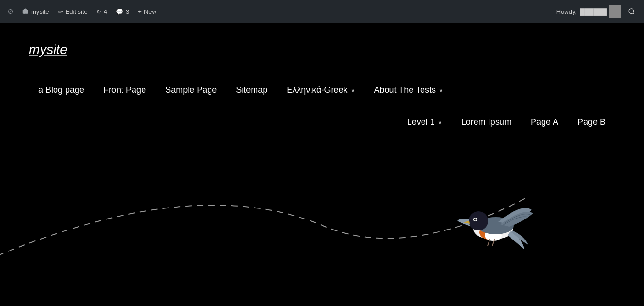 Image resolution: width=644 pixels, height=306 pixels. What do you see at coordinates (40, 11) in the screenshot?
I see `mysite-label: mysite` at bounding box center [40, 11].